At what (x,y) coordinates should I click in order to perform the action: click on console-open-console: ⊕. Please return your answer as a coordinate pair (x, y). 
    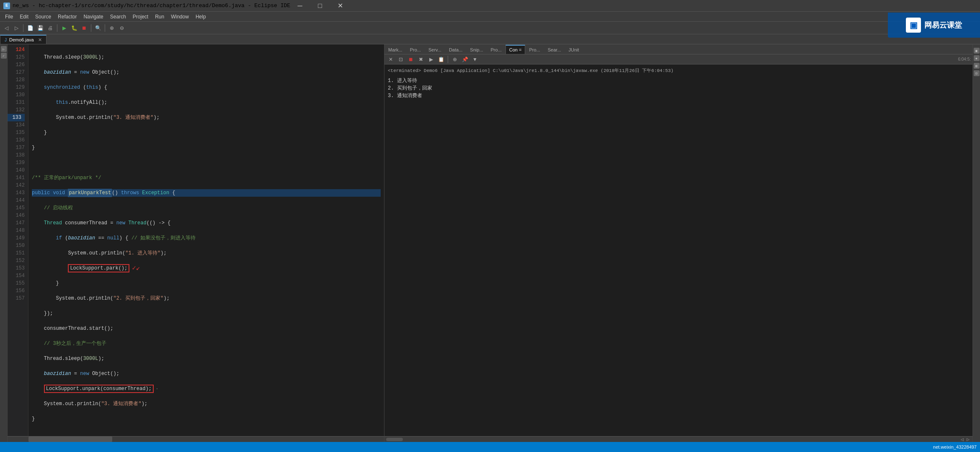
    Looking at the image, I should click on (455, 59).